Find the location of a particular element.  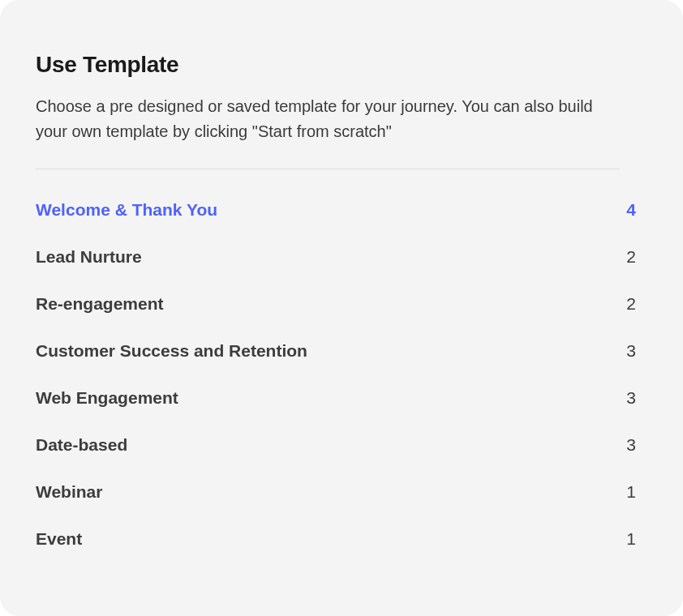

category-event: Event 1 is located at coordinates (336, 539).